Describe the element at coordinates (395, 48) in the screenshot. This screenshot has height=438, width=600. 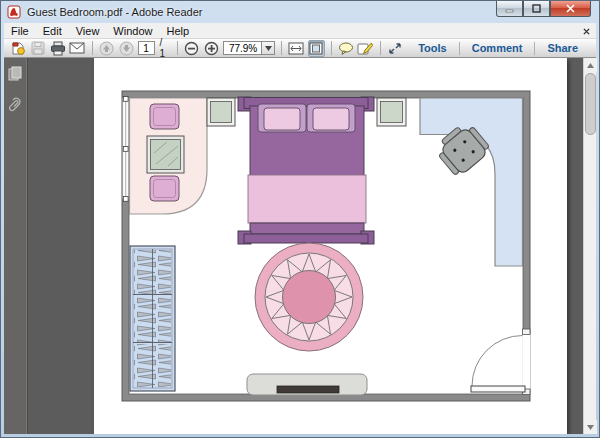
I see `expand-arrows-icon` at that location.